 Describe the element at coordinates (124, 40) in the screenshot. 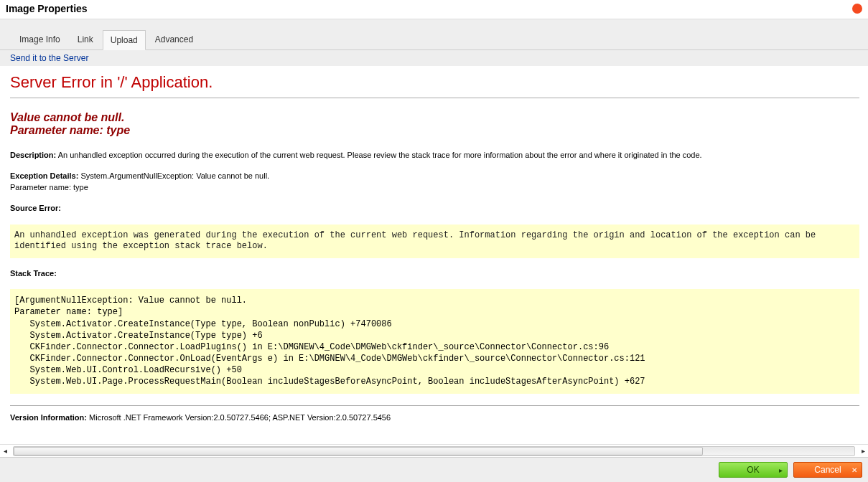

I see `tab-upload: Upload` at that location.